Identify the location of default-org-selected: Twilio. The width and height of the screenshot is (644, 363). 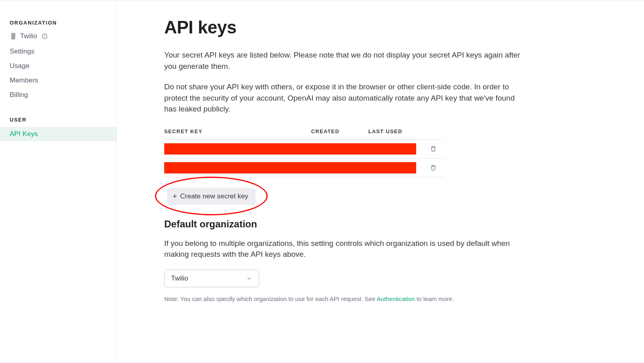
(180, 278).